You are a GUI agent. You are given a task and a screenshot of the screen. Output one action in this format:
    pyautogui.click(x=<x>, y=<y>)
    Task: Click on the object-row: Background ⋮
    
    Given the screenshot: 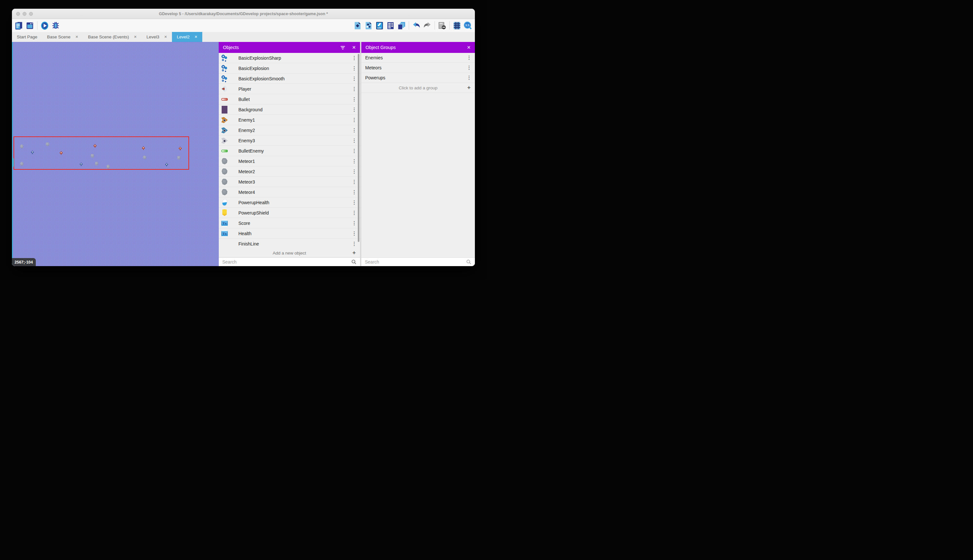 What is the action you would take?
    pyautogui.click(x=289, y=110)
    